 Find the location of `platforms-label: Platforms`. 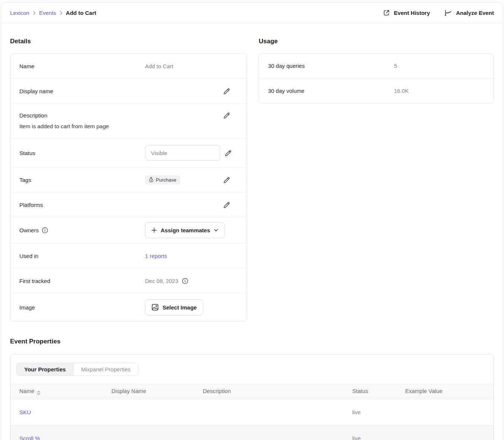

platforms-label: Platforms is located at coordinates (82, 205).